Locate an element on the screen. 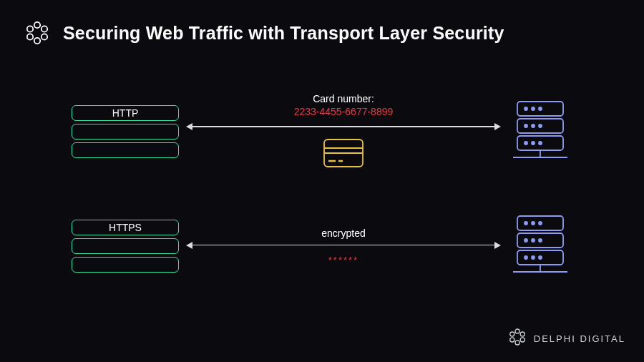  masked-value: ****** is located at coordinates (343, 260).